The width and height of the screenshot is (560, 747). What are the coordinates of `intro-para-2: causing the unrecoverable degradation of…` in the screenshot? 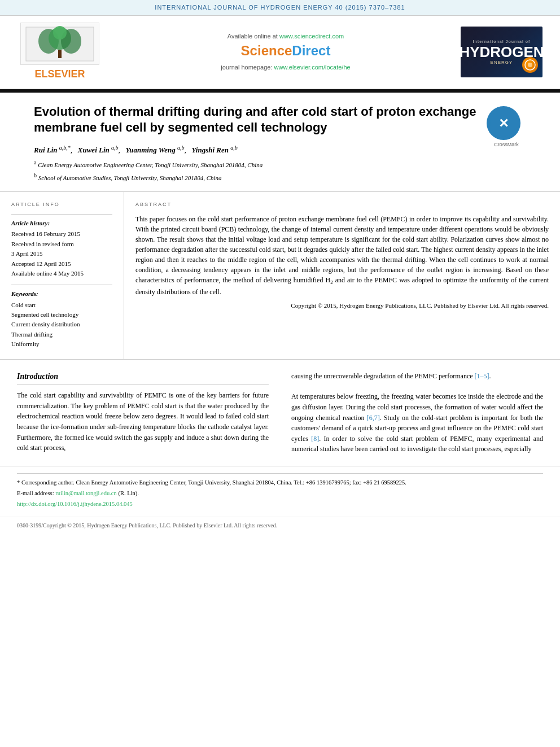 It's located at (417, 376).